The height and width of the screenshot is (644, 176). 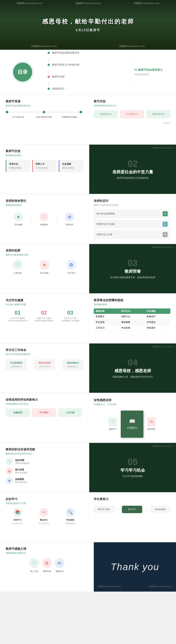 I want to click on s5-right-item-2: 启发学生人生观 3, so click(x=132, y=234).